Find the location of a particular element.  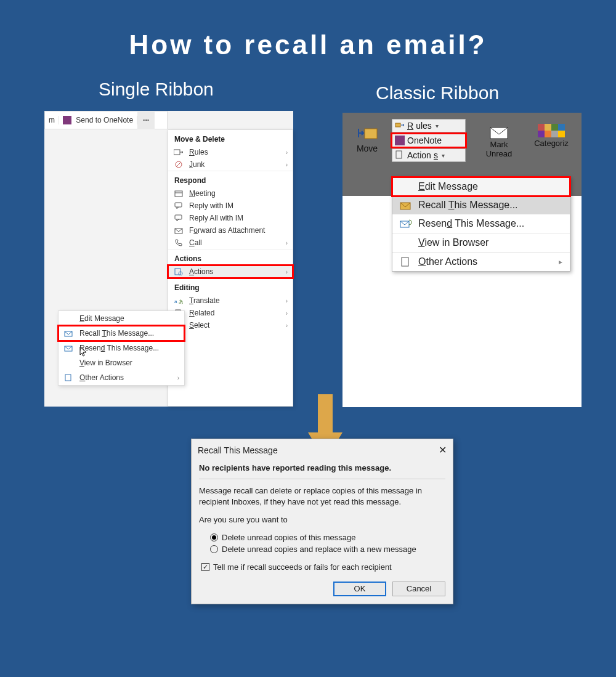

page-title: How to recall an email? is located at coordinates (308, 45).